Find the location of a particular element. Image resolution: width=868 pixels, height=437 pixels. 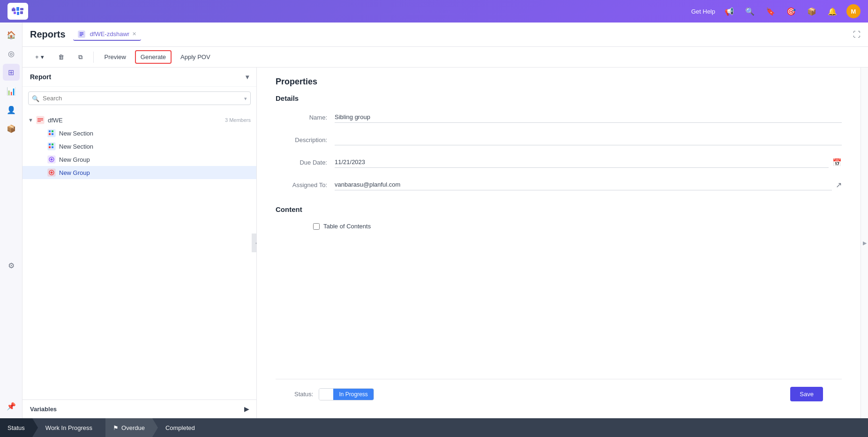

ai-button is located at coordinates (18, 11).